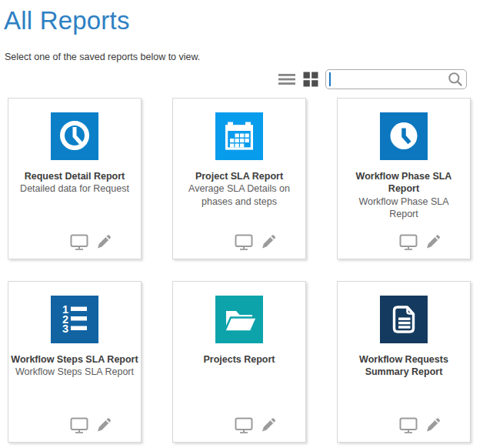 This screenshot has width=483, height=448. Describe the element at coordinates (239, 196) in the screenshot. I see `report-description: Average SLA Details on phases and steps` at that location.